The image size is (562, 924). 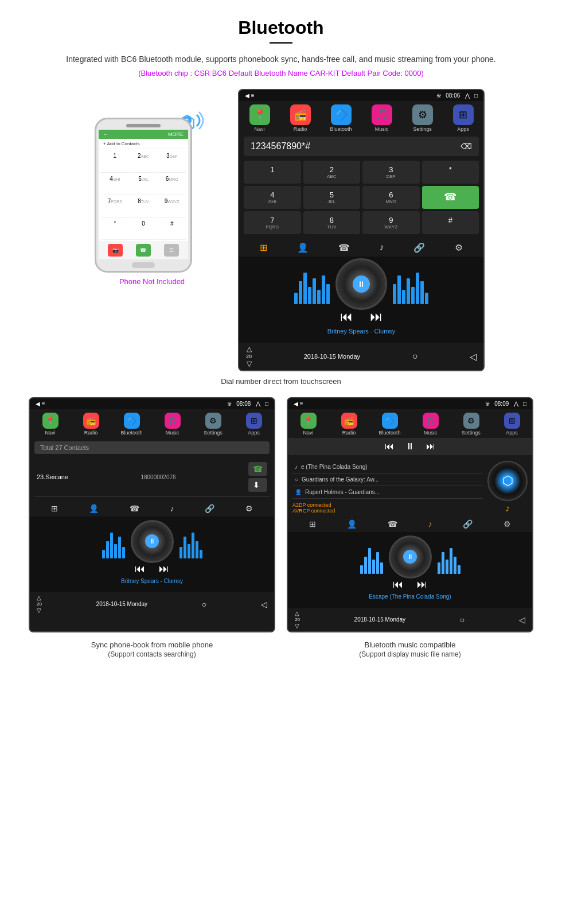 What do you see at coordinates (40, 404) in the screenshot?
I see `contacts-back-icon: ◀ ≡` at bounding box center [40, 404].